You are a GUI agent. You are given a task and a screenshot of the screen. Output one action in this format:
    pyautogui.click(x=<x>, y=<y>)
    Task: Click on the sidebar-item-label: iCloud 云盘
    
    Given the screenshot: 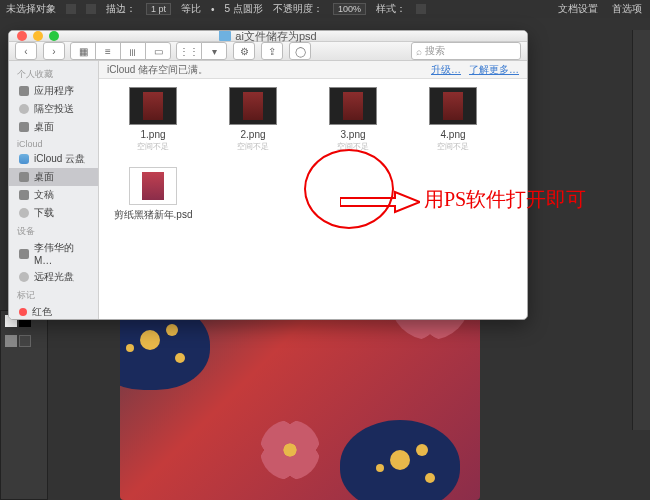 What is the action you would take?
    pyautogui.click(x=60, y=159)
    